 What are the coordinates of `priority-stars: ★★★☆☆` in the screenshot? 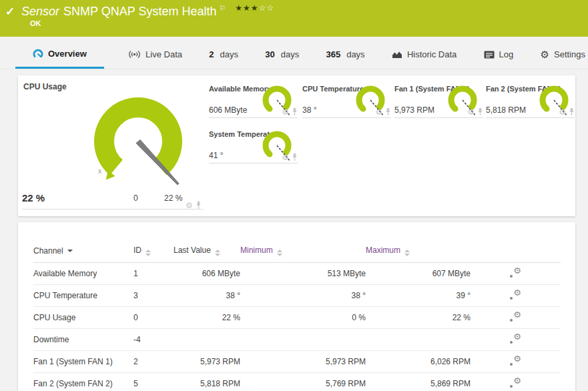 It's located at (255, 8).